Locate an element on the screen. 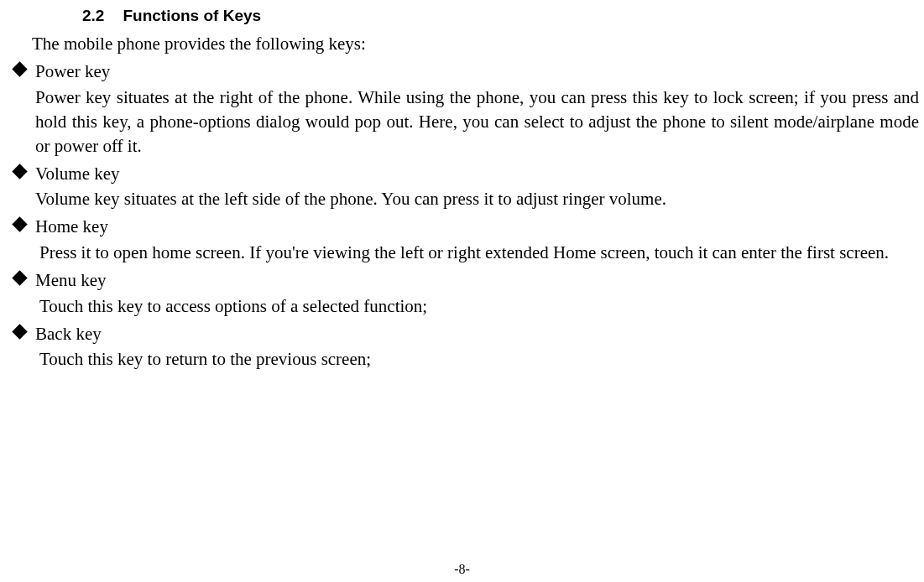 The width and height of the screenshot is (924, 582). list-item-body: Press it to open home screen. If you're … is located at coordinates (462, 253).